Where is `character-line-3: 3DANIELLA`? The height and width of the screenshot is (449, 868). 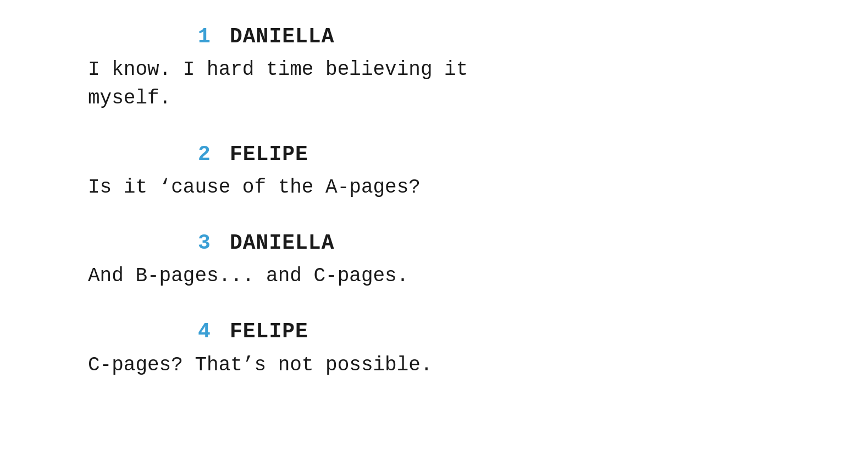
character-line-3: 3DANIELLA is located at coordinates (434, 243).